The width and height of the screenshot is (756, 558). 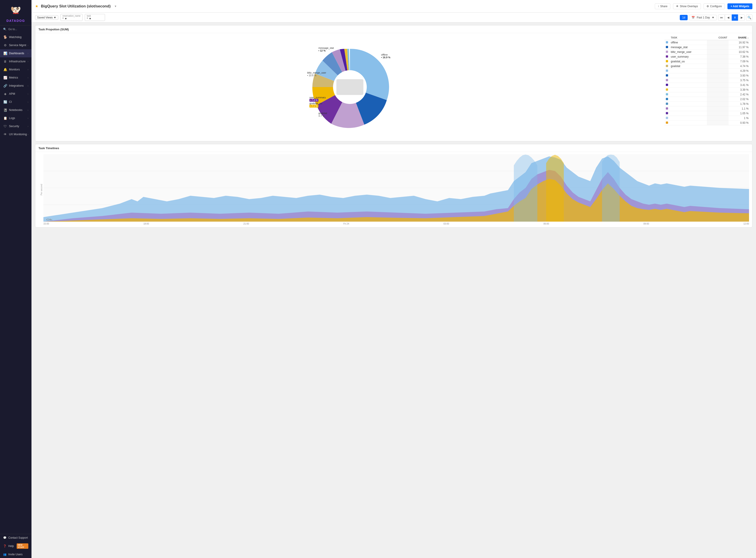 I want to click on sidebar-item-infrastructure: 🖥 Infrastructure ›, so click(x=16, y=61).